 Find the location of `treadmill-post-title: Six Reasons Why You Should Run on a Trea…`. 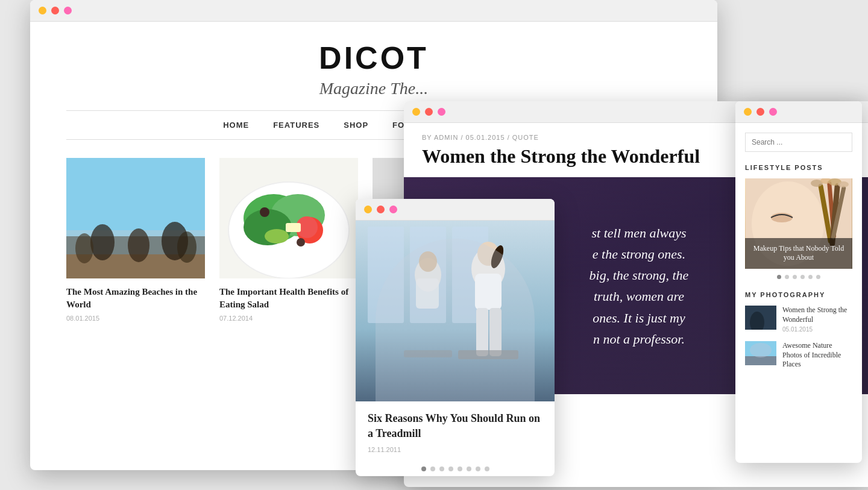

treadmill-post-title: Six Reasons Why You Should Run on a Trea… is located at coordinates (455, 424).